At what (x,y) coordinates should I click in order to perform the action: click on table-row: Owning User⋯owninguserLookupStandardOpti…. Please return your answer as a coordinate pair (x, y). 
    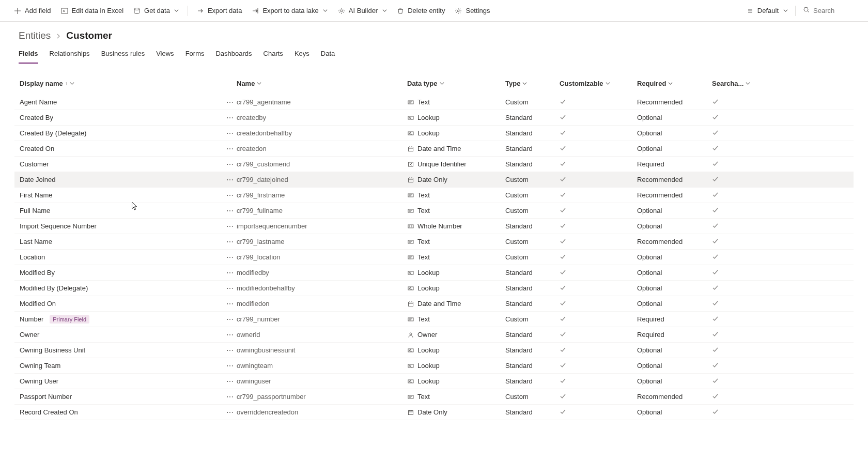
    Looking at the image, I should click on (434, 381).